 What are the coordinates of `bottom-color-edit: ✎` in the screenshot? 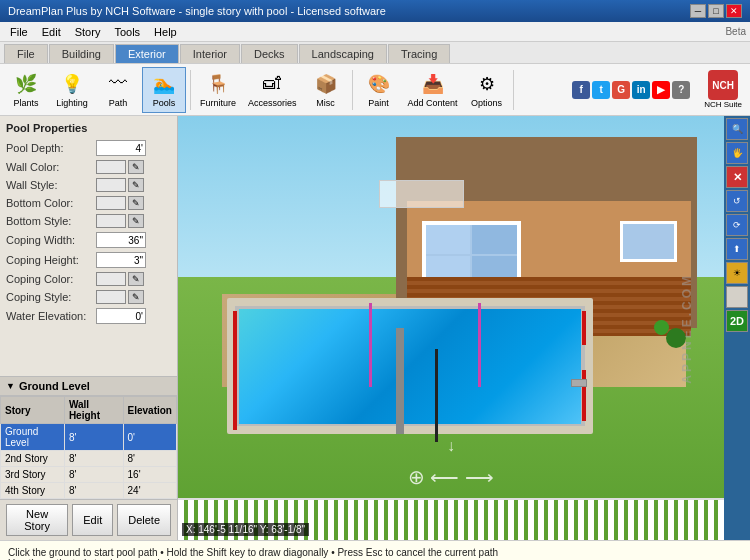 It's located at (136, 203).